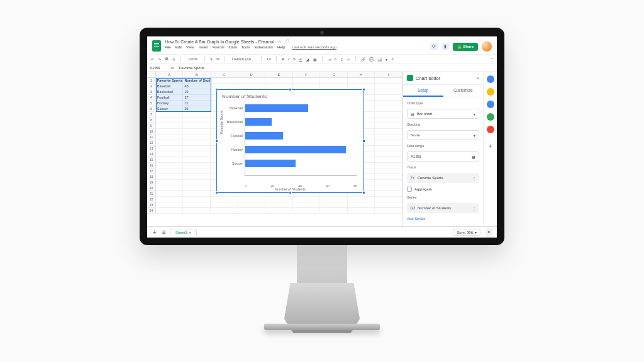  Describe the element at coordinates (283, 59) in the screenshot. I see `bold-icon: B` at that location.